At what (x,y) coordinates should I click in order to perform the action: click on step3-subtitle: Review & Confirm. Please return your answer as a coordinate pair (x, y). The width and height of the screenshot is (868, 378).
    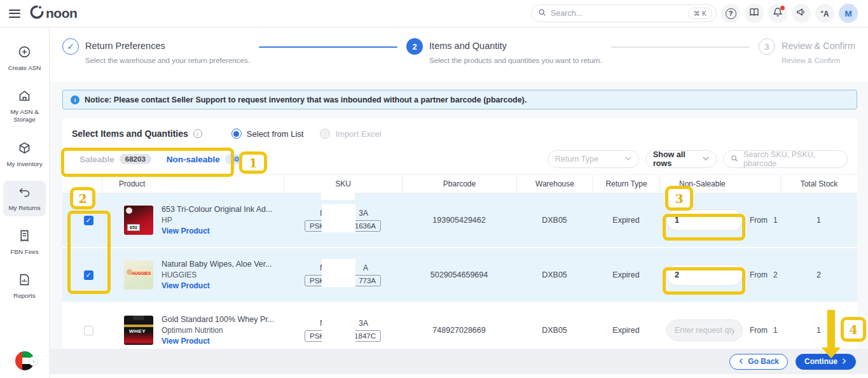
    Looking at the image, I should click on (818, 60).